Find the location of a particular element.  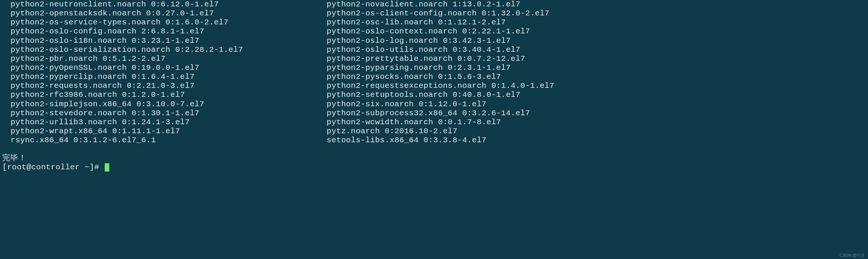

package-entry: python2-osc-lib.noarch 0:1.12.1-2.el7 is located at coordinates (440, 23).